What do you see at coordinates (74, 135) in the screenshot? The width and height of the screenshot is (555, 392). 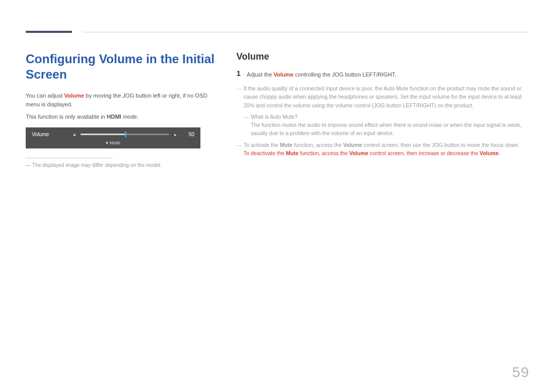 I see `triangle-left-icon: ◂` at bounding box center [74, 135].